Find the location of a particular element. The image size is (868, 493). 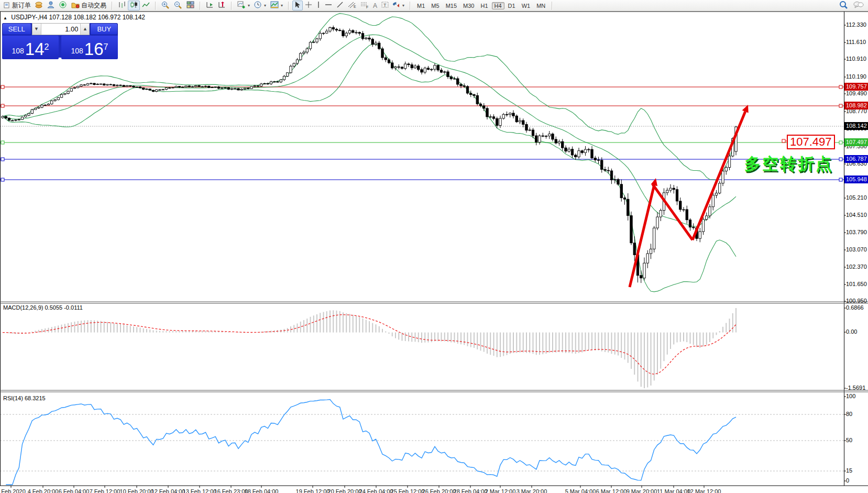

price-tick-label: 105.210 is located at coordinates (856, 198).